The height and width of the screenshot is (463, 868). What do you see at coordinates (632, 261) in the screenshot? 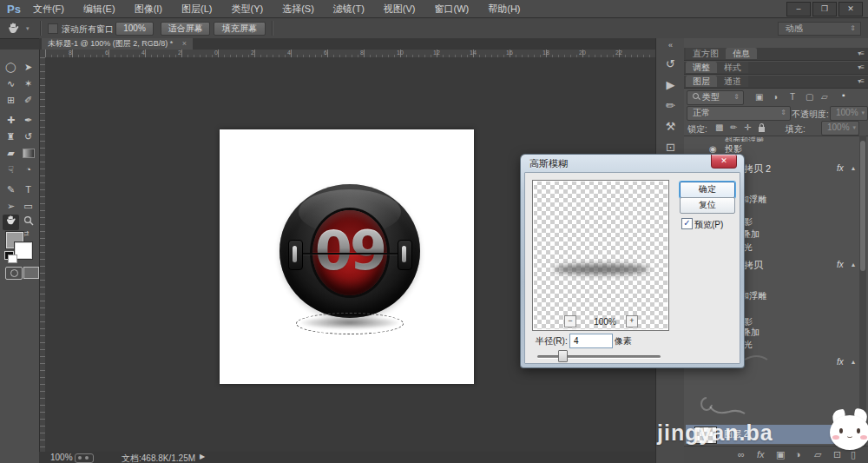
I see `gaussian-blur-dialog: 高斯模糊 ✕ − 100% + 半径(R): 4 像素 确定 复位 ✓ 预览(P…` at bounding box center [632, 261].